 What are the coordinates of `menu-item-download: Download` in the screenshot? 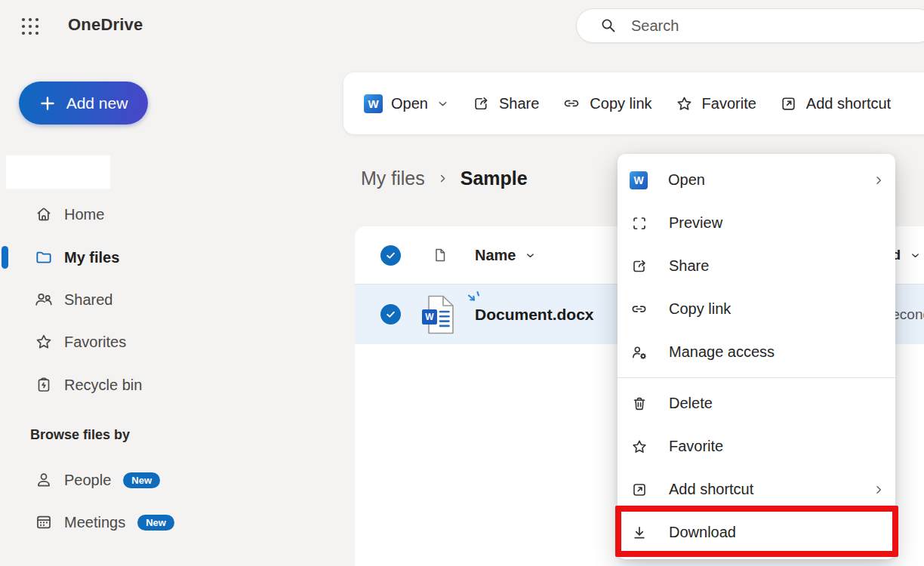 It's located at (756, 533).